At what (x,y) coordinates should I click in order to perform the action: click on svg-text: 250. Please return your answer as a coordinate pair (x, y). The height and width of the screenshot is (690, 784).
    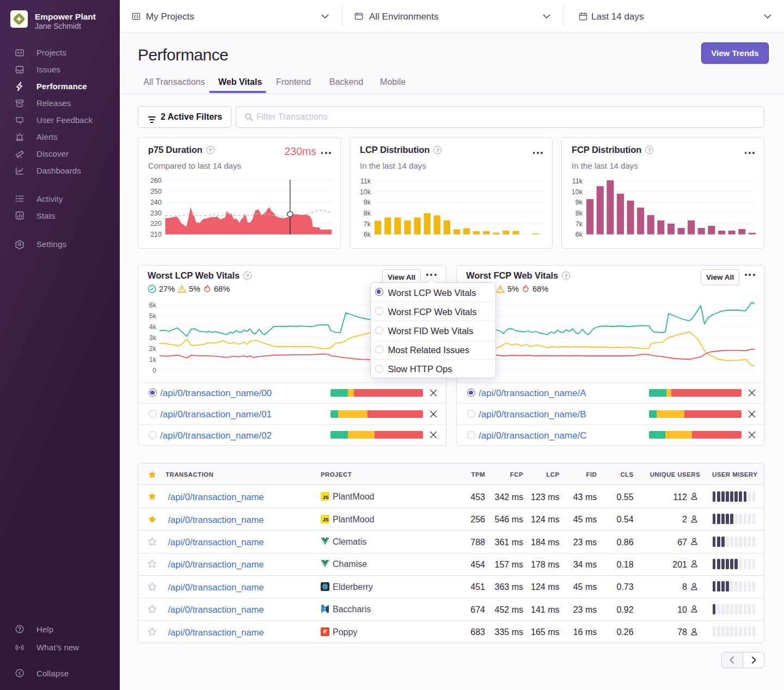
    Looking at the image, I should click on (156, 192).